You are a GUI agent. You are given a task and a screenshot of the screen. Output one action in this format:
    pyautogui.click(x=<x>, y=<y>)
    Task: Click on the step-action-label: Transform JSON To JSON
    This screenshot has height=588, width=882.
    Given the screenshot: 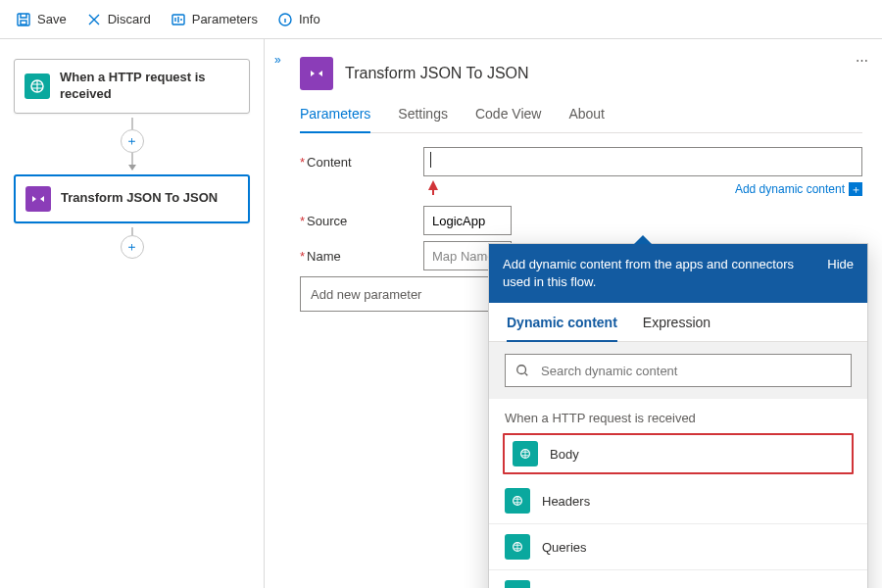 What is the action you would take?
    pyautogui.click(x=139, y=198)
    